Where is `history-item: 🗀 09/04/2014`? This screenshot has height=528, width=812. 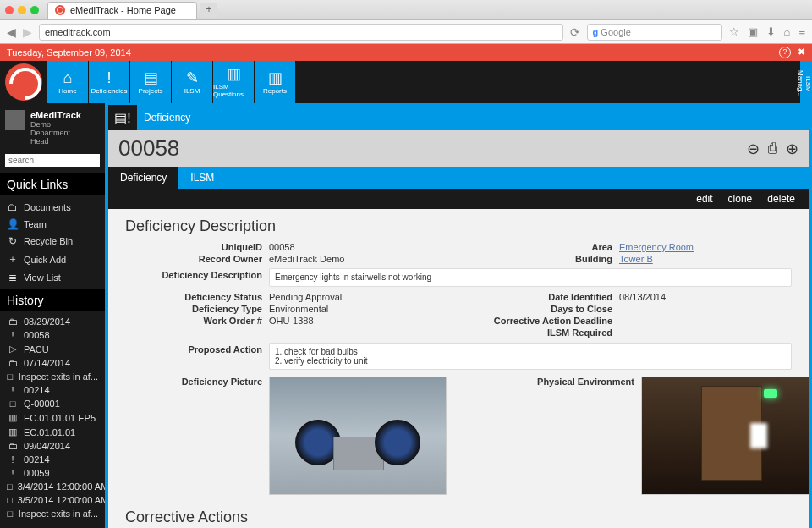
history-item: 🗀 09/04/2014 is located at coordinates (52, 446).